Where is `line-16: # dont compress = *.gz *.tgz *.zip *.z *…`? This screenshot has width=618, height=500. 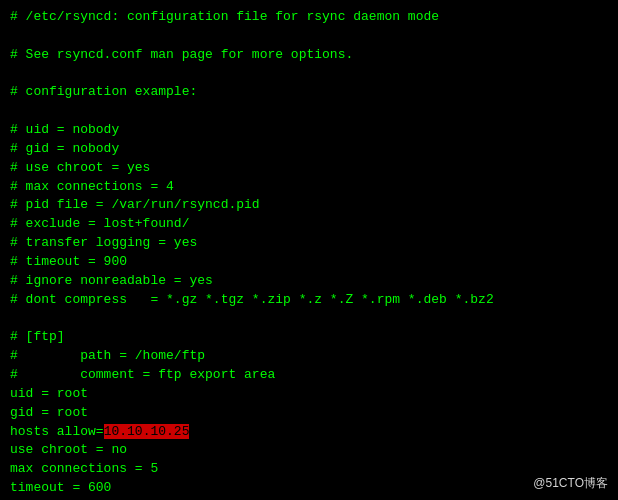
line-16: # dont compress = *.gz *.tgz *.zip *.z *… is located at coordinates (309, 300).